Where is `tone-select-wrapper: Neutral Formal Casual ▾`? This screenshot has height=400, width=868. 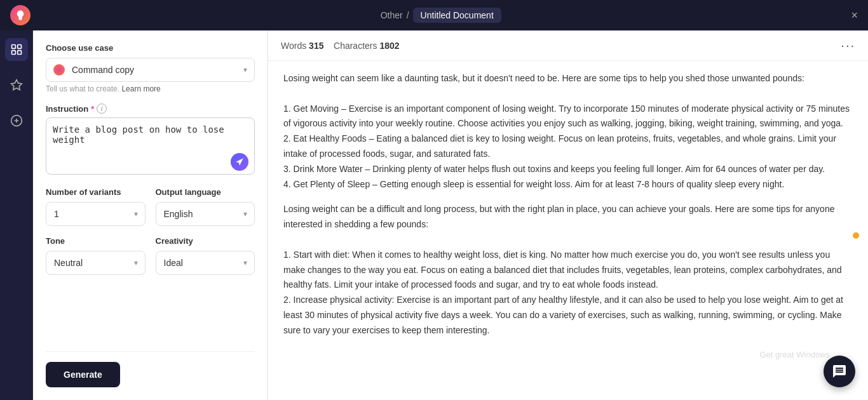 tone-select-wrapper: Neutral Formal Casual ▾ is located at coordinates (95, 263).